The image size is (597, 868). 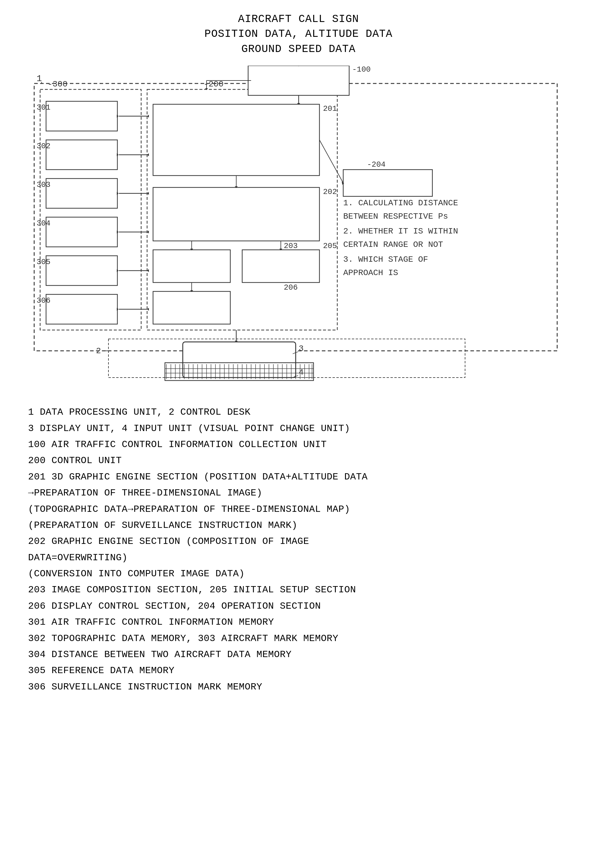 I want to click on legend-line-1: 1 DATA PROCESSING UNIT, 2 CONTROL DESK, so click(x=298, y=412).